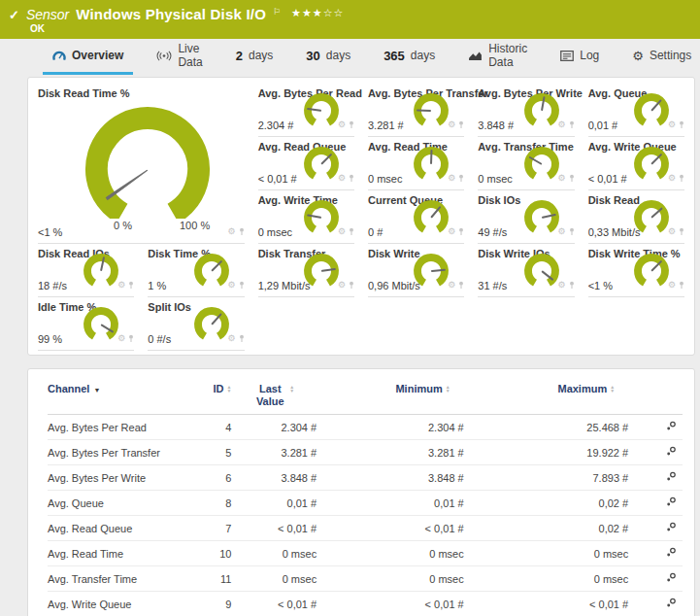  I want to click on channel-name: Avg. Bytes Per Write, so click(119, 478).